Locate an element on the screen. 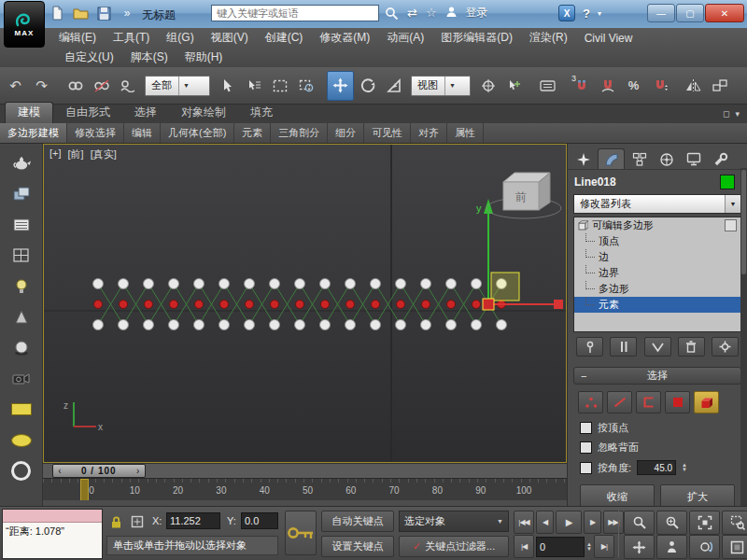 The height and width of the screenshot is (560, 747). angle-value-field is located at coordinates (656, 468).